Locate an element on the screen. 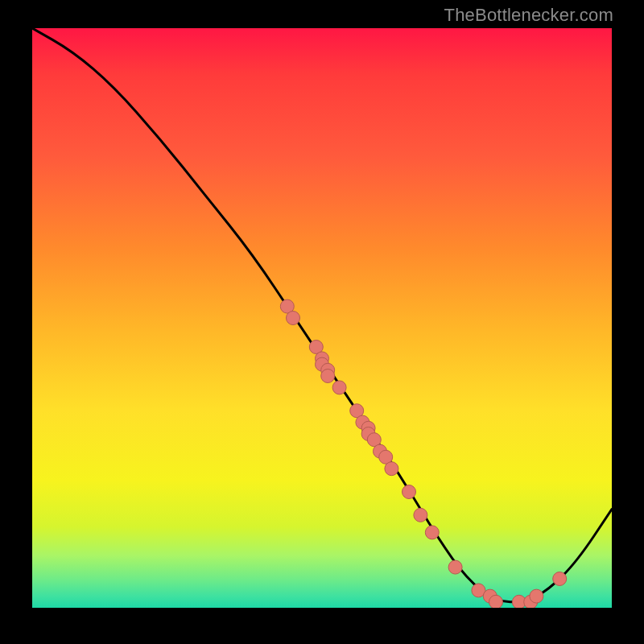 Image resolution: width=644 pixels, height=644 pixels. watermark-label: TheBottlenecker.com is located at coordinates (529, 15).